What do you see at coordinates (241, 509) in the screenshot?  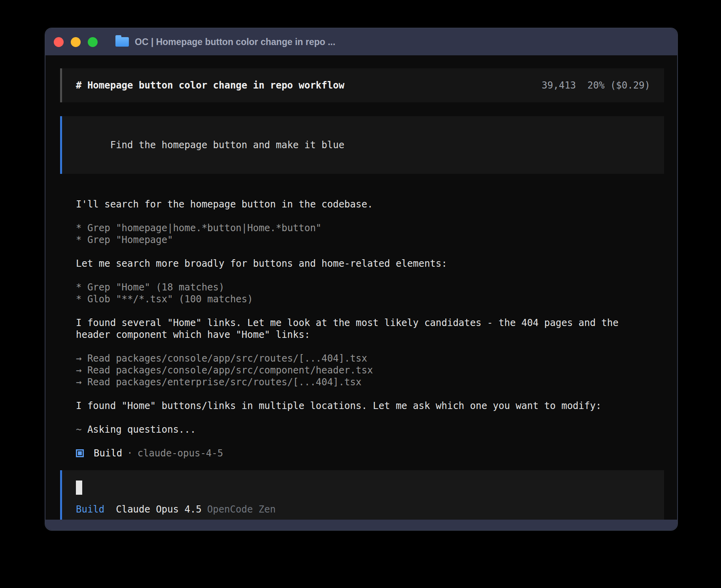 I see `provider-name: OpenCode Zen` at bounding box center [241, 509].